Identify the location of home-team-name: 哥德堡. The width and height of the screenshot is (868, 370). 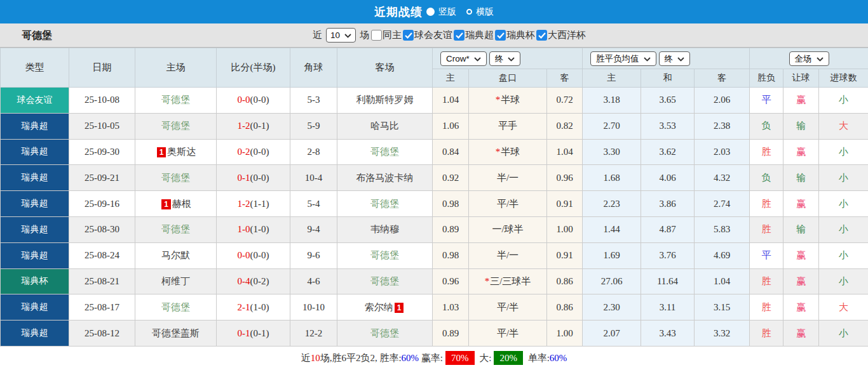
(175, 307).